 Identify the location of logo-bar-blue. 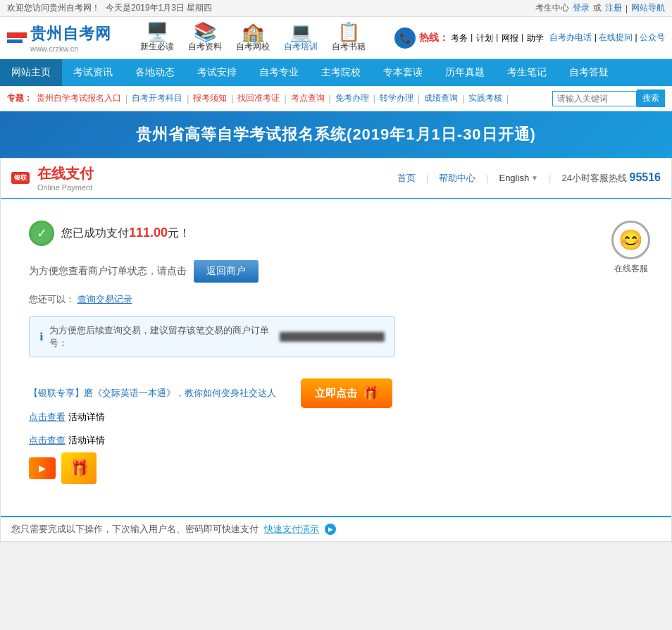
(15, 41).